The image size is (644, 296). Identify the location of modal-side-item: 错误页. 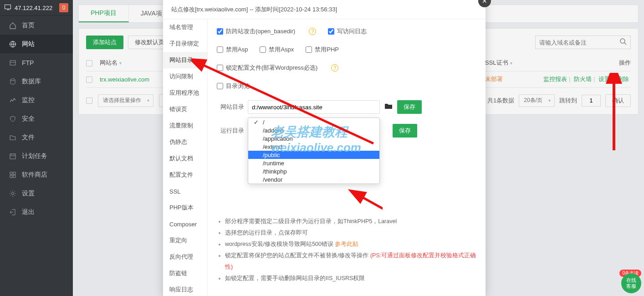
(185, 109).